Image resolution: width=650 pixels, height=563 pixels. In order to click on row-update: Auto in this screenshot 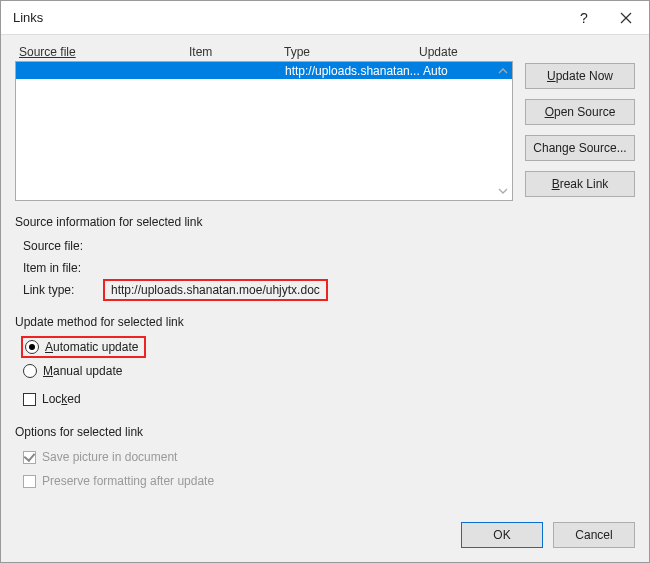, I will do `click(450, 71)`.